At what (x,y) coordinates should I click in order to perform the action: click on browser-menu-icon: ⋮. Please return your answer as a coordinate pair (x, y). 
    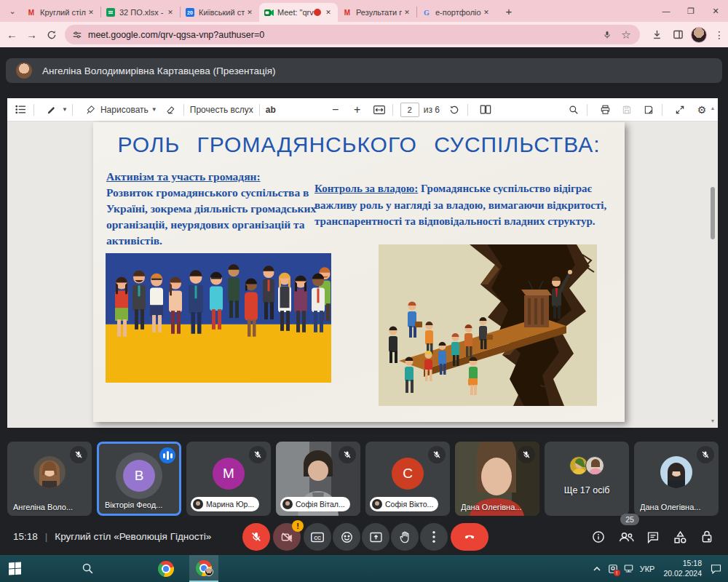
    Looking at the image, I should click on (719, 35).